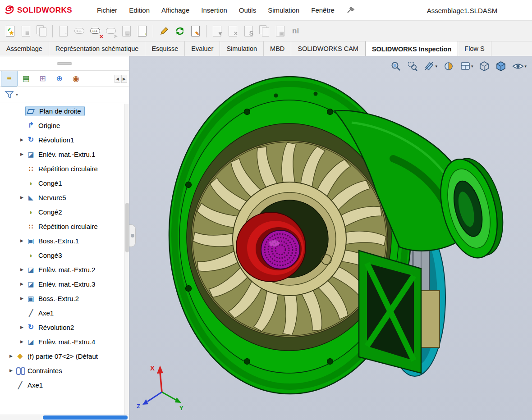 Image resolution: width=532 pixels, height=420 pixels. What do you see at coordinates (64, 269) in the screenshot?
I see `tree-item-enlev-mat-extru2: ▶Enlèv. mat.-Extru.2` at bounding box center [64, 269].